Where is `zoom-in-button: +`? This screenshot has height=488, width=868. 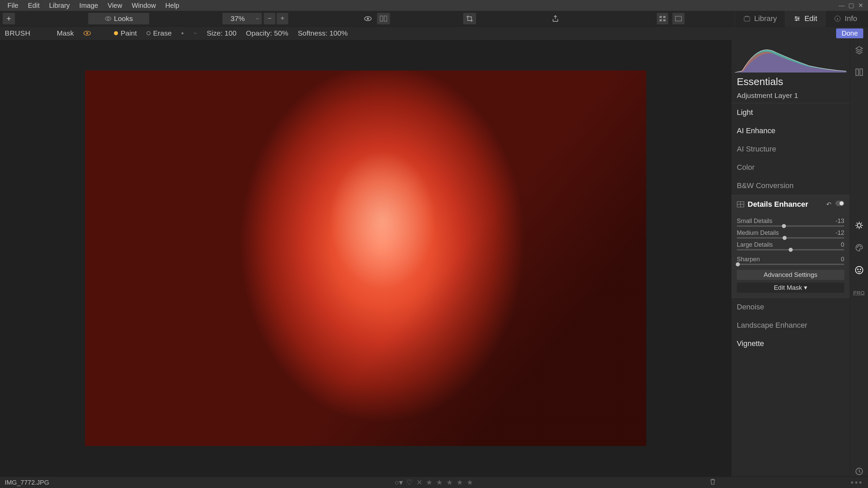 zoom-in-button: + is located at coordinates (282, 19).